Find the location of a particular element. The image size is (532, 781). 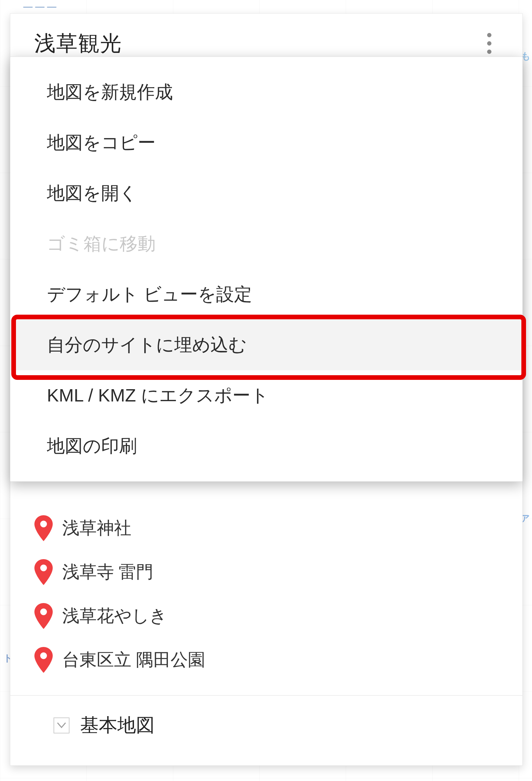

menu-item-label: デフォルト ビューを設定 is located at coordinates (149, 294).